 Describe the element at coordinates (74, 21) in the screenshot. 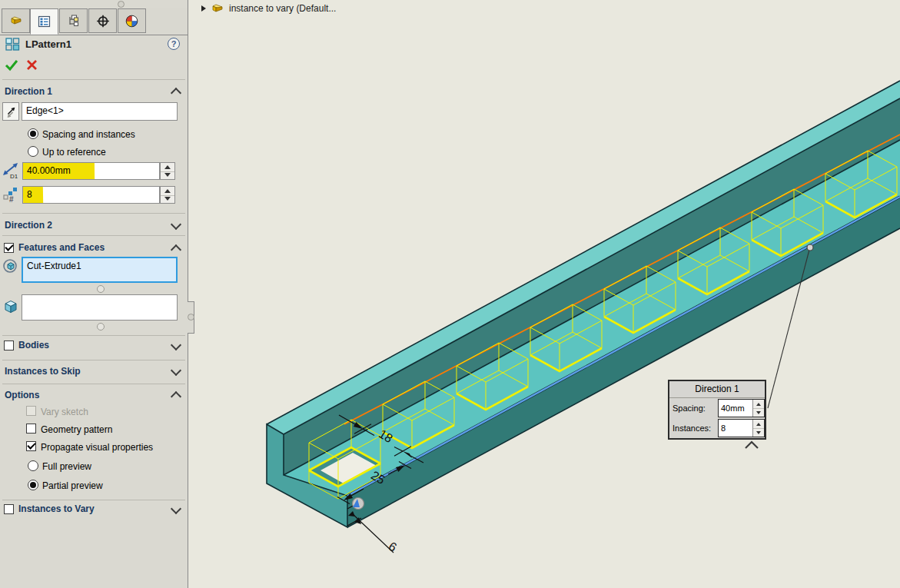

I see `tab-configurationmanager` at that location.